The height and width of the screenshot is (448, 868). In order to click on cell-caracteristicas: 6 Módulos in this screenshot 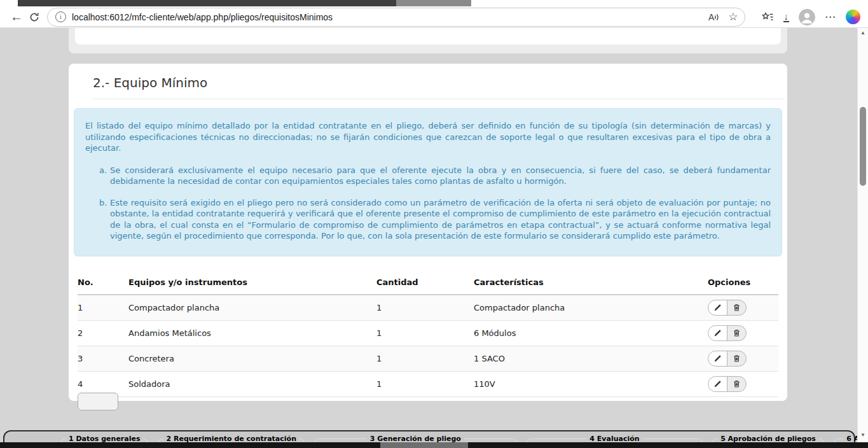, I will do `click(588, 333)`.